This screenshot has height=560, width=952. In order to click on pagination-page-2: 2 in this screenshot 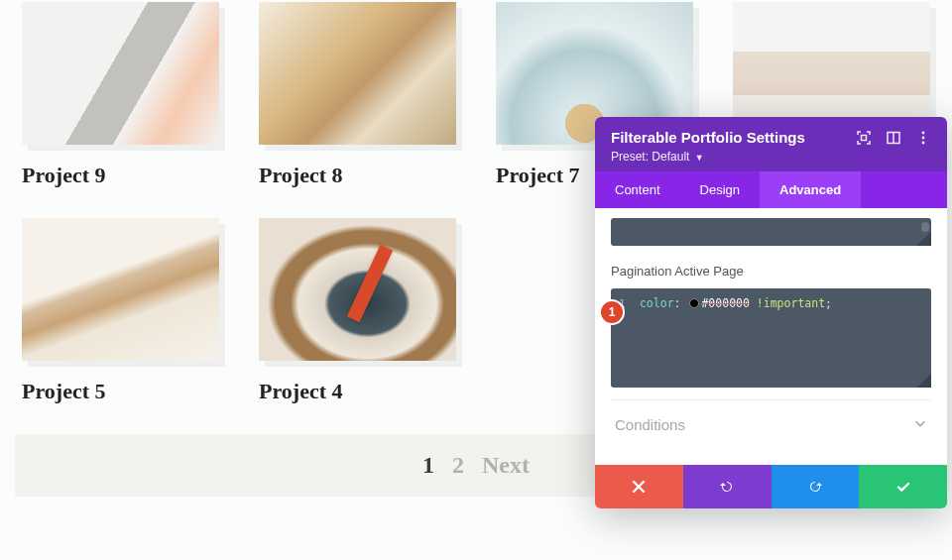, I will do `click(458, 465)`.